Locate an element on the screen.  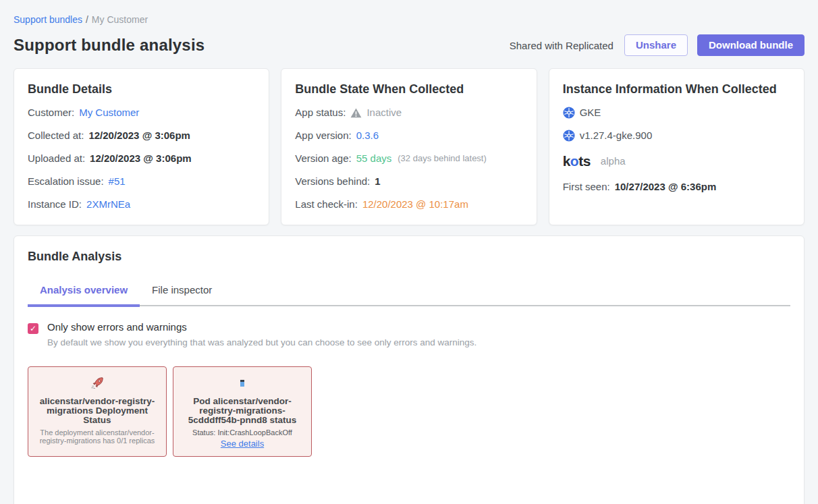
distribution-value: GKE is located at coordinates (591, 113).